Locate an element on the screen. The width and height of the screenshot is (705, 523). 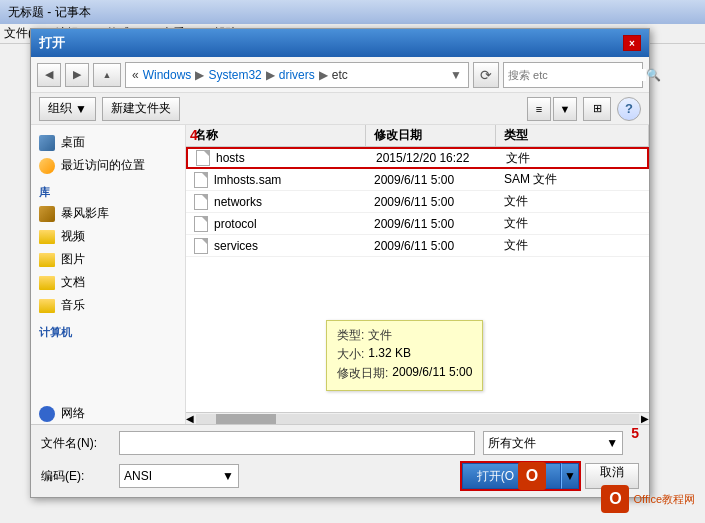
organize-button: 组织 ▼ is located at coordinates (68, 109).